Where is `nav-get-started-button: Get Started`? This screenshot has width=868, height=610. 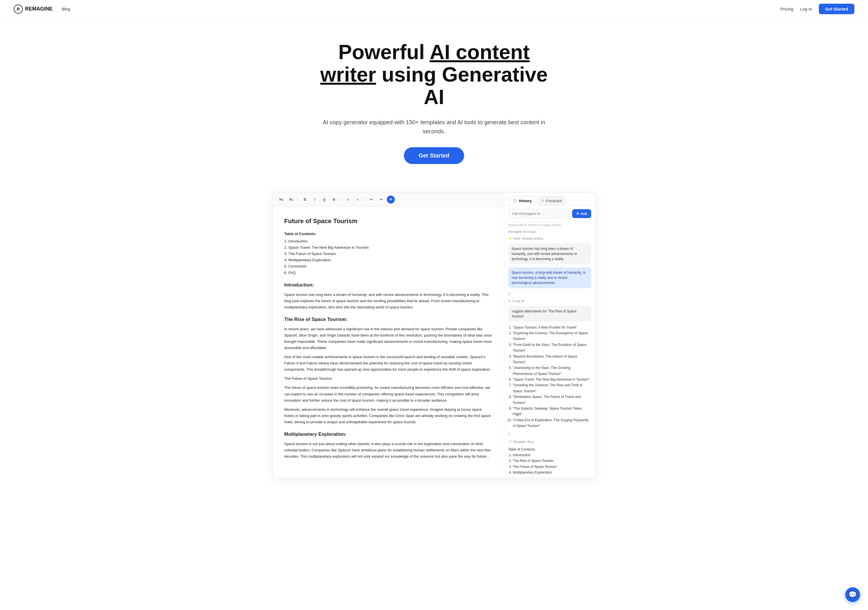 nav-get-started-button: Get Started is located at coordinates (837, 9).